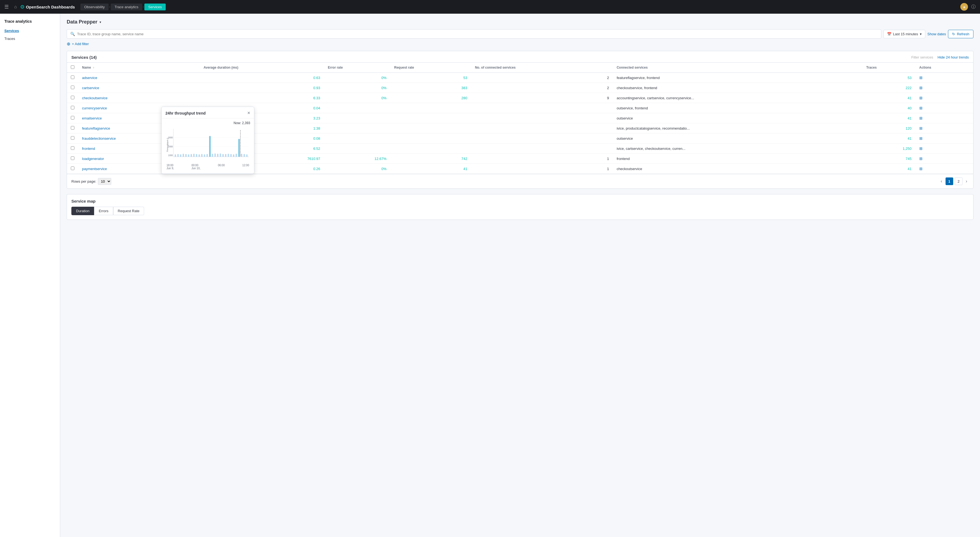 This screenshot has height=537, width=980. I want to click on next-page-button: ›, so click(966, 181).